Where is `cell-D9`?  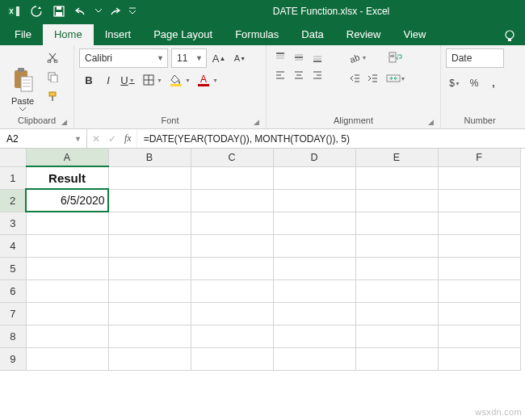 cell-D9 is located at coordinates (314, 359).